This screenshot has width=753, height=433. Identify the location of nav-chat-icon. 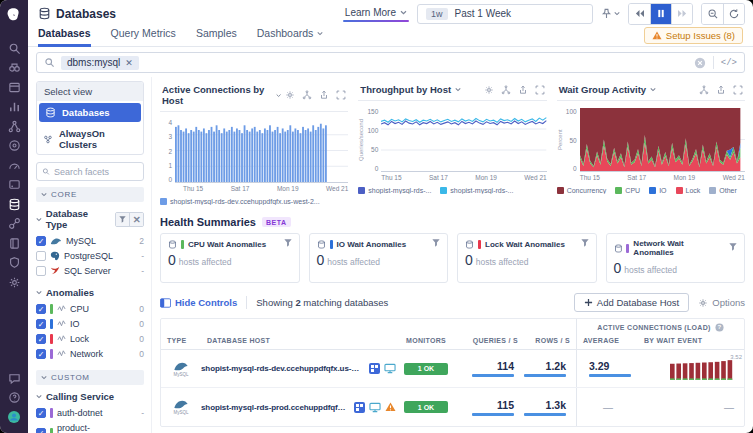
(14, 379).